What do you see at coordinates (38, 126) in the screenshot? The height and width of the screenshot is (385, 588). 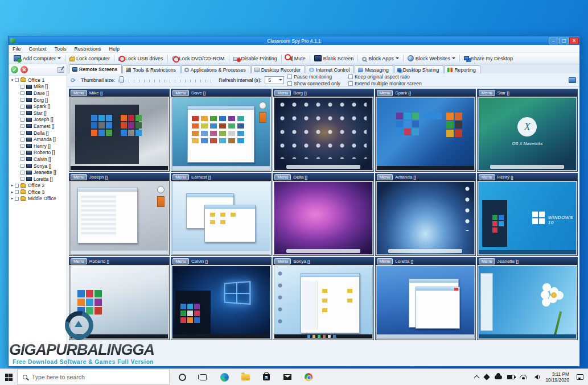 I see `tree-item-computer: Earnest []` at bounding box center [38, 126].